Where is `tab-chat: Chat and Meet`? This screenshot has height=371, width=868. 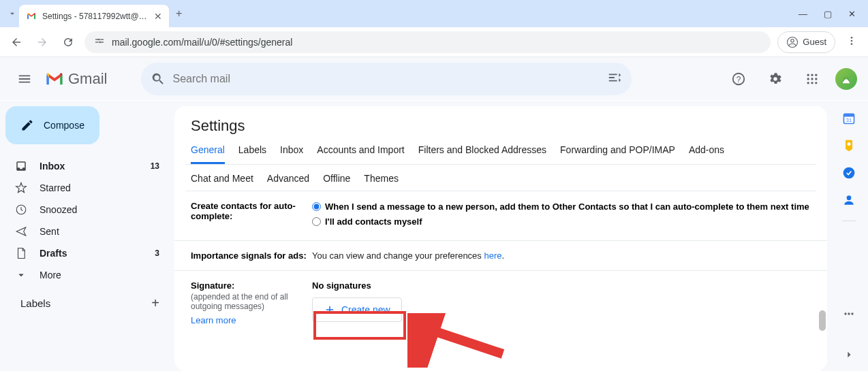 tab-chat: Chat and Meet is located at coordinates (222, 182).